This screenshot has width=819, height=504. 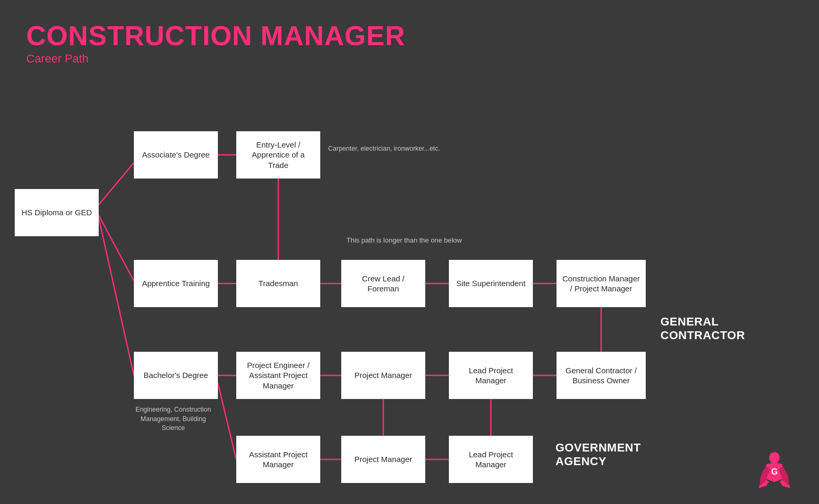 What do you see at coordinates (278, 284) in the screenshot?
I see `box-tradesman: Tradesman` at bounding box center [278, 284].